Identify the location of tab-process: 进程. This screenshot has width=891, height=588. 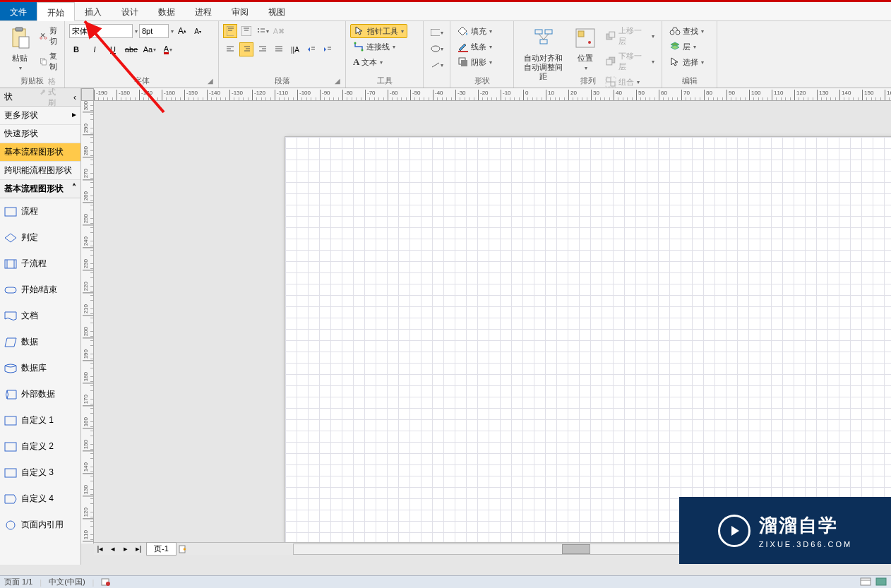
(203, 11).